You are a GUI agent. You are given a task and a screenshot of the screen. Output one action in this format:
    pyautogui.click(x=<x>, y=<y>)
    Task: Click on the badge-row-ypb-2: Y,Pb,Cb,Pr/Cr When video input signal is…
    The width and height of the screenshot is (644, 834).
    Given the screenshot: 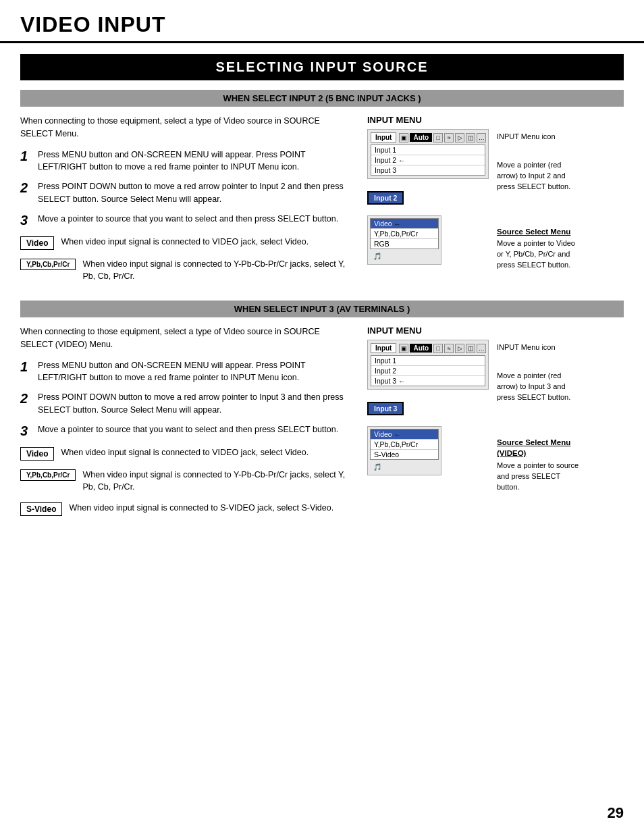 What is the action you would take?
    pyautogui.click(x=186, y=481)
    